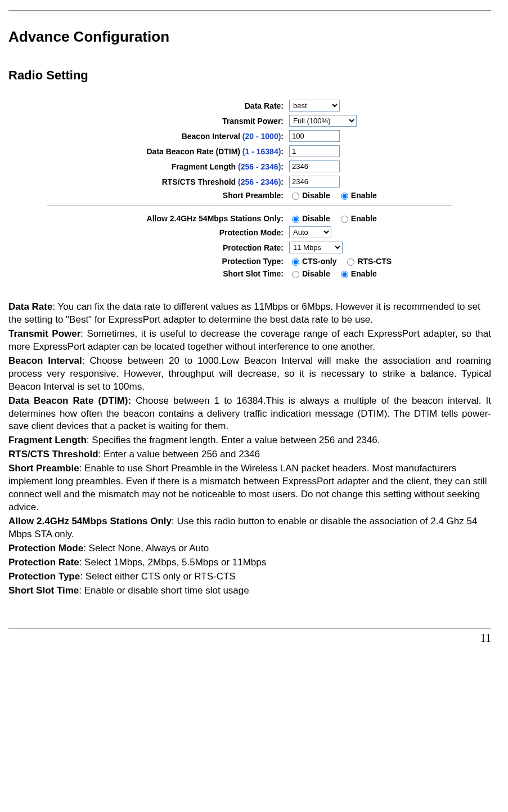  I want to click on select-protection-rate: 11 Mbps, so click(316, 248).